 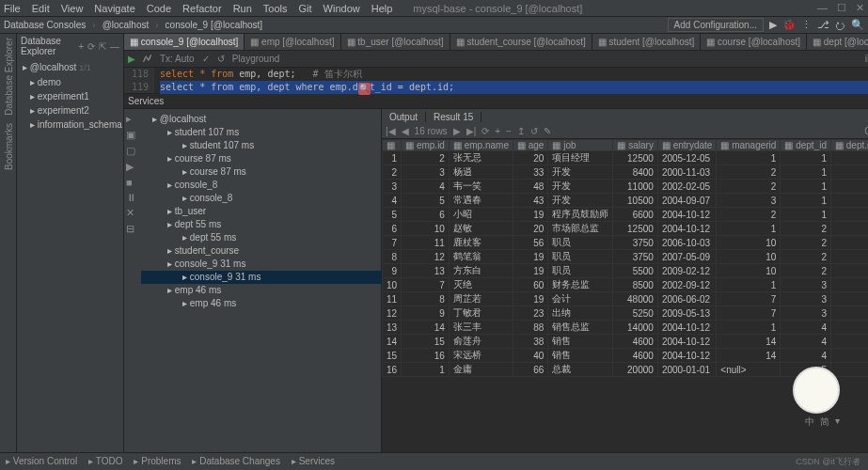 What do you see at coordinates (687, 146) in the screenshot?
I see `col-header: ▦ entrydate` at bounding box center [687, 146].